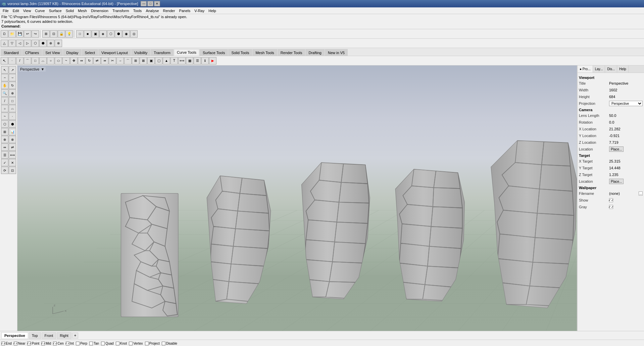  I want to click on osnap-vertex: Vertex, so click(136, 343).